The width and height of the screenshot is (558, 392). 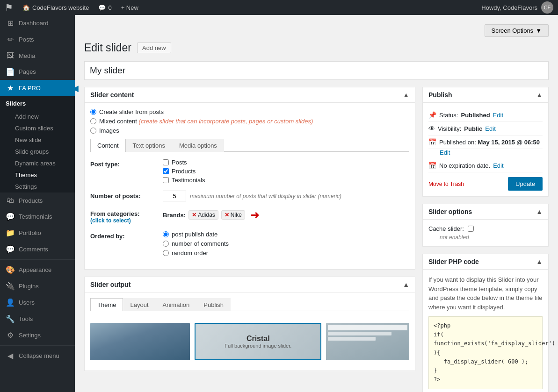 I want to click on status-value: Published, so click(x=475, y=115).